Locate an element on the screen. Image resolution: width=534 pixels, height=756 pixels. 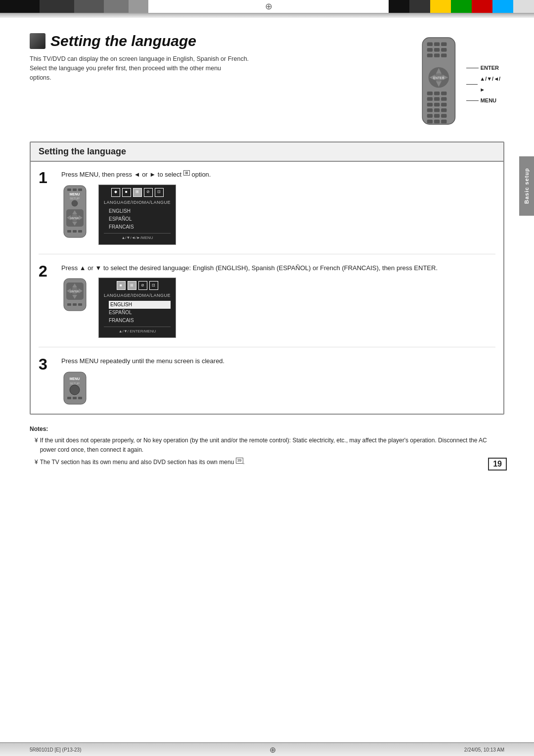
step1-menu-nav: ▲/▼/◄/►/MENU is located at coordinates (137, 237).